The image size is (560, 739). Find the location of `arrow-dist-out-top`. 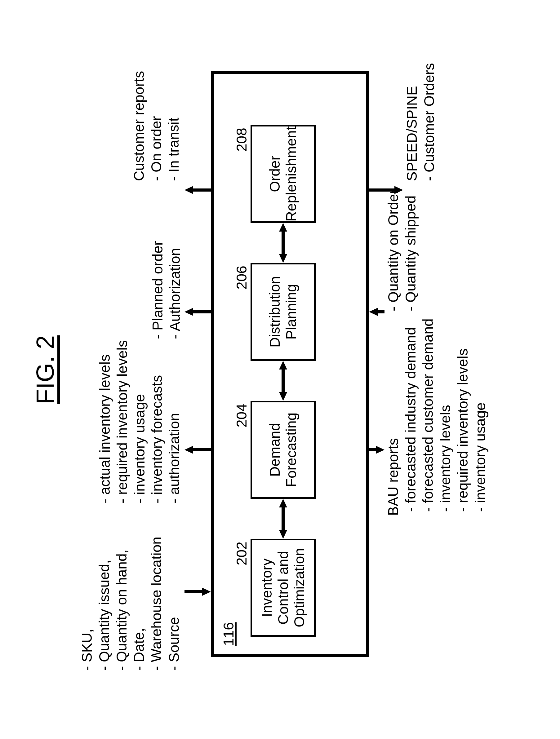

arrow-dist-out-top is located at coordinates (198, 312).